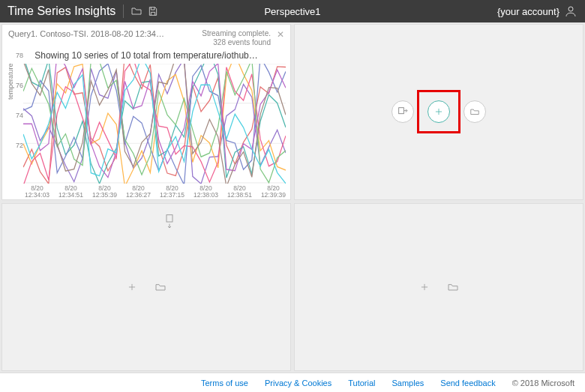 The width and height of the screenshot is (585, 392). Describe the element at coordinates (155, 192) in the screenshot. I see `x-ticks: 8/2012:34:038/2012:34:518/2012:35:398/20…` at that location.